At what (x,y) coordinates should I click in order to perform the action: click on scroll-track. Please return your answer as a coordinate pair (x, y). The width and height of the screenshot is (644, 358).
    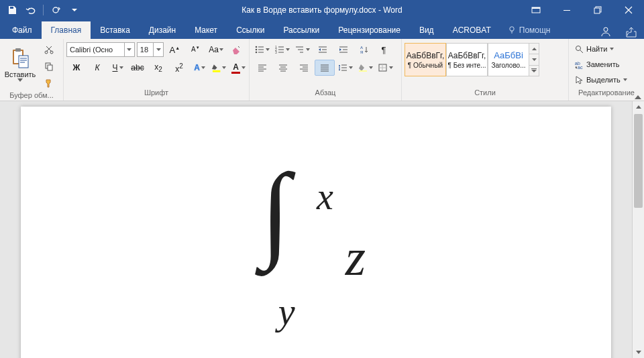
    Looking at the image, I should click on (639, 229).